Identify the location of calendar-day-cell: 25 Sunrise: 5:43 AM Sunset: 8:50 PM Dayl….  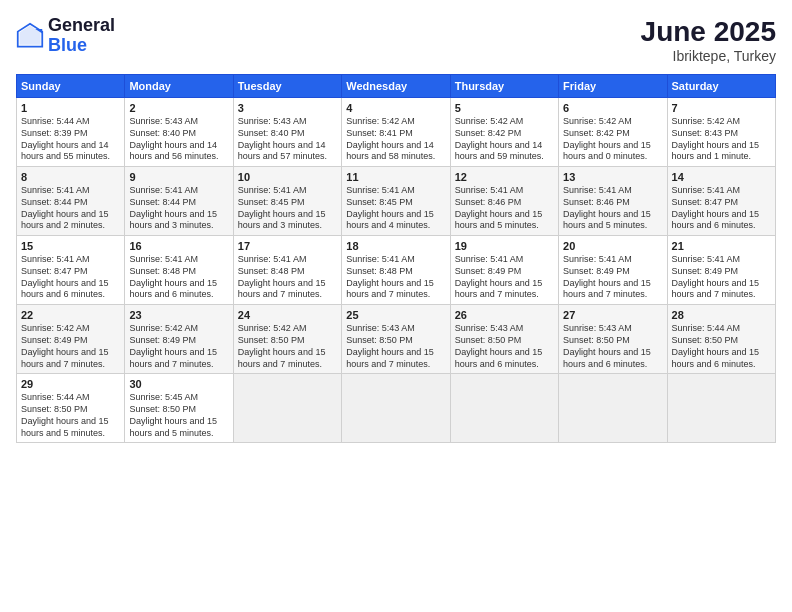
(396, 340).